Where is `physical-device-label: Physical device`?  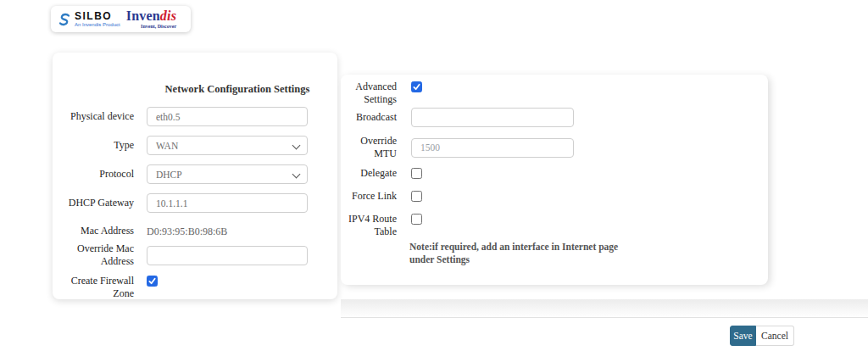
physical-device-label: Physical device is located at coordinates (97, 117).